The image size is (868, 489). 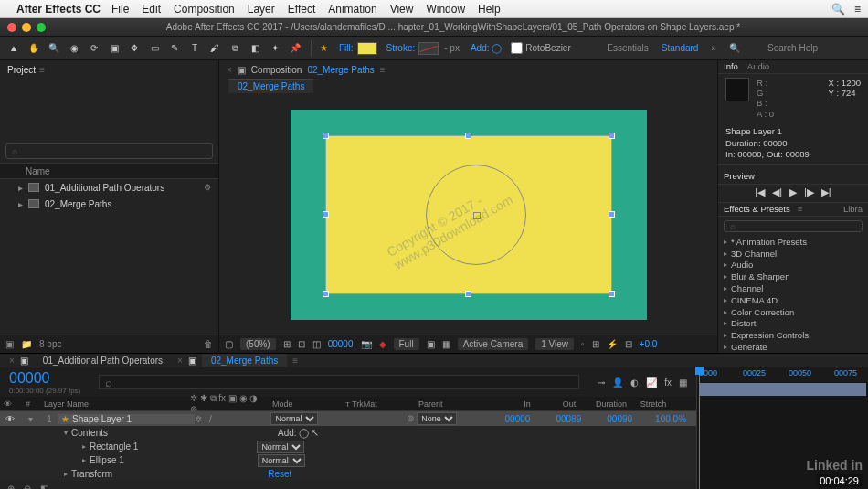 What do you see at coordinates (777, 192) in the screenshot?
I see `prev-frame-icon: ◀|` at bounding box center [777, 192].